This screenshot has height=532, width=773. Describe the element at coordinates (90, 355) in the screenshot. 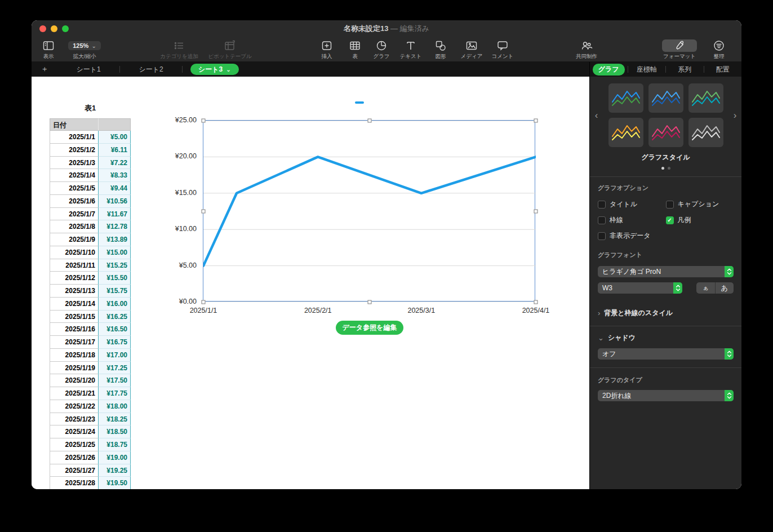

I see `table-row: 2025/1/18¥17.00` at that location.